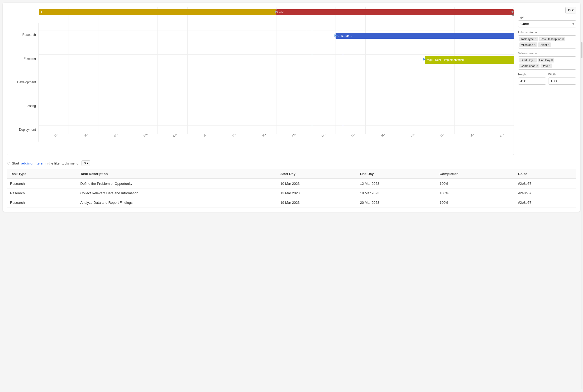 The width and height of the screenshot is (583, 392). What do you see at coordinates (532, 74) in the screenshot?
I see `height-label: Height` at bounding box center [532, 74].